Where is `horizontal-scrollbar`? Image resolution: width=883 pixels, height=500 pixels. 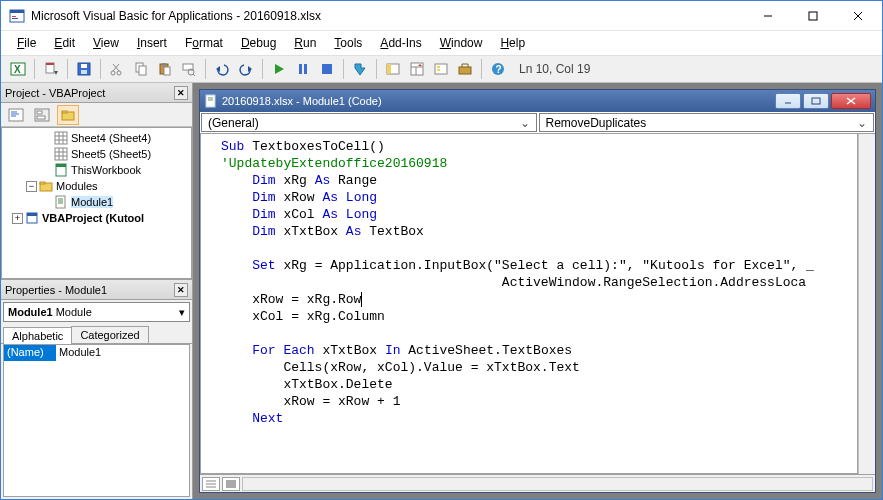 horizontal-scrollbar is located at coordinates (558, 484).